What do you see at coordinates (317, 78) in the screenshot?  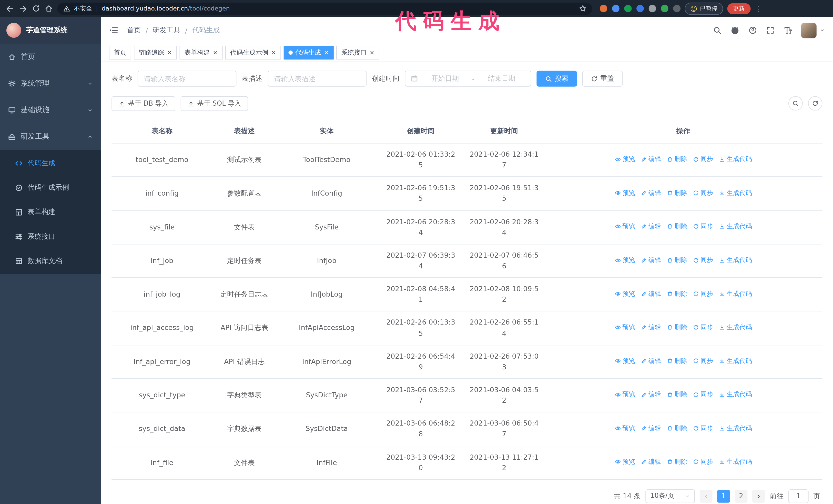 I see `table-desc-input` at bounding box center [317, 78].